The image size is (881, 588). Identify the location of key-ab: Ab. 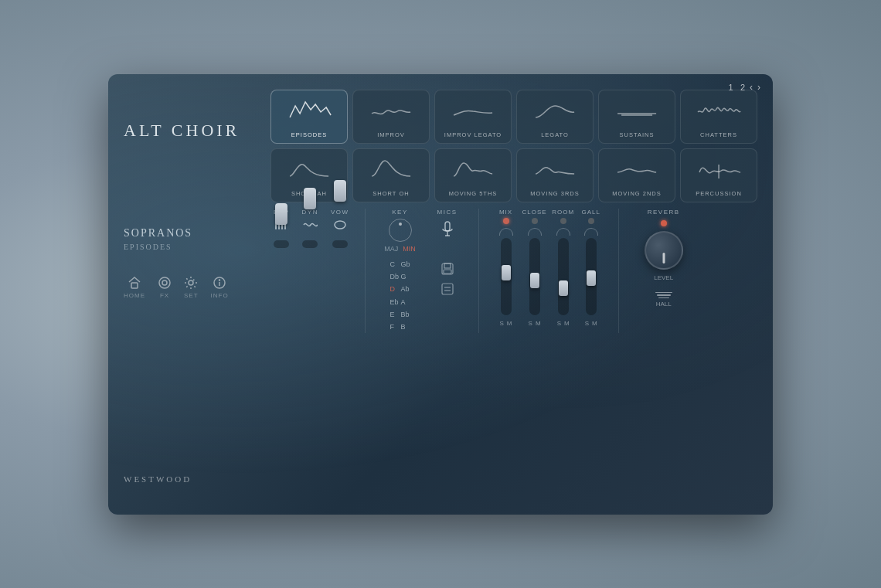
(406, 289).